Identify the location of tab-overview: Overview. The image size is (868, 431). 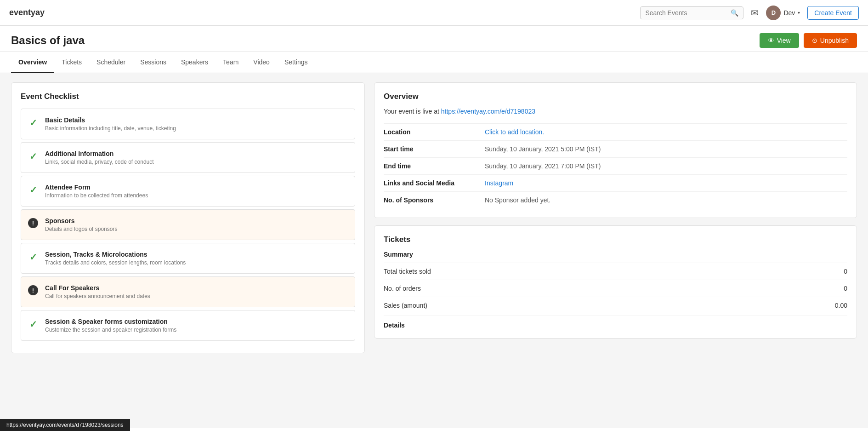
(33, 63).